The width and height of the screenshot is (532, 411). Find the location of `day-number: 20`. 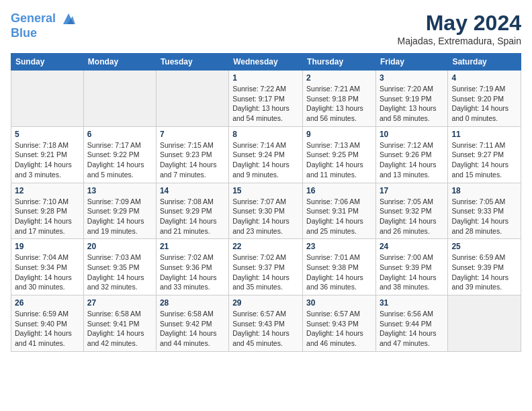

day-number: 20 is located at coordinates (120, 246).